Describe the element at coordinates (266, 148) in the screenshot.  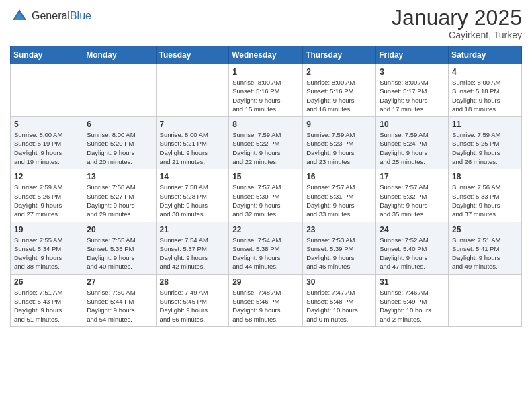
I see `day-info: Sunrise: 7:59 AM Sunset: 5:22 PM Dayligh…` at that location.